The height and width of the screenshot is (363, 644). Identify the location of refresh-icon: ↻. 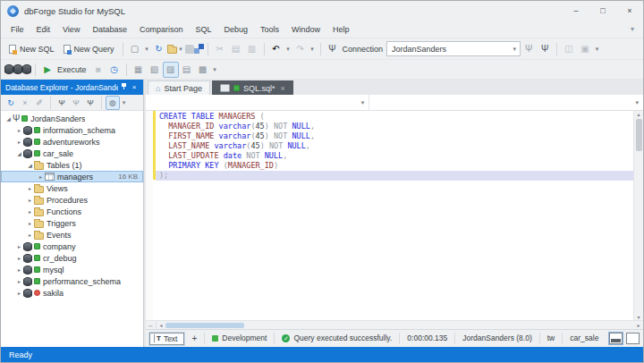
(159, 49).